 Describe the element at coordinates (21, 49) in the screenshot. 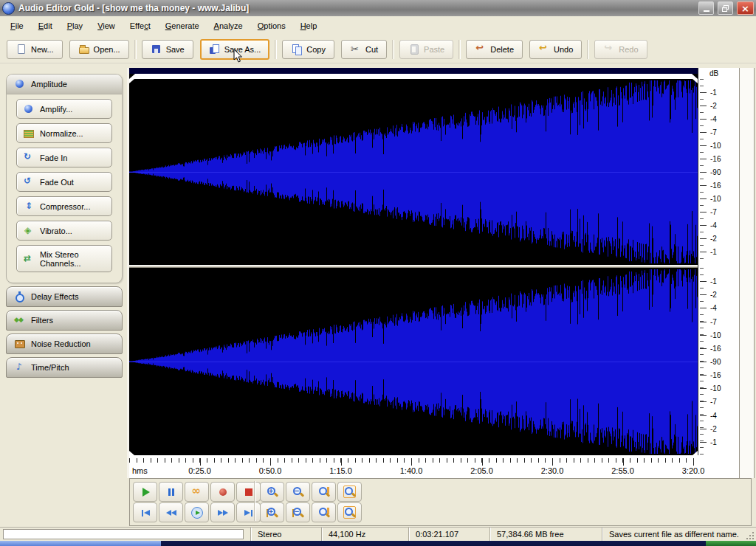

I see `new-document-icon` at that location.